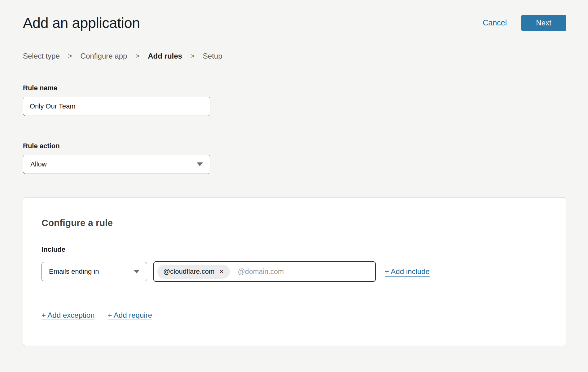  Describe the element at coordinates (221, 272) in the screenshot. I see `remove-tag-icon: ✕` at that location.